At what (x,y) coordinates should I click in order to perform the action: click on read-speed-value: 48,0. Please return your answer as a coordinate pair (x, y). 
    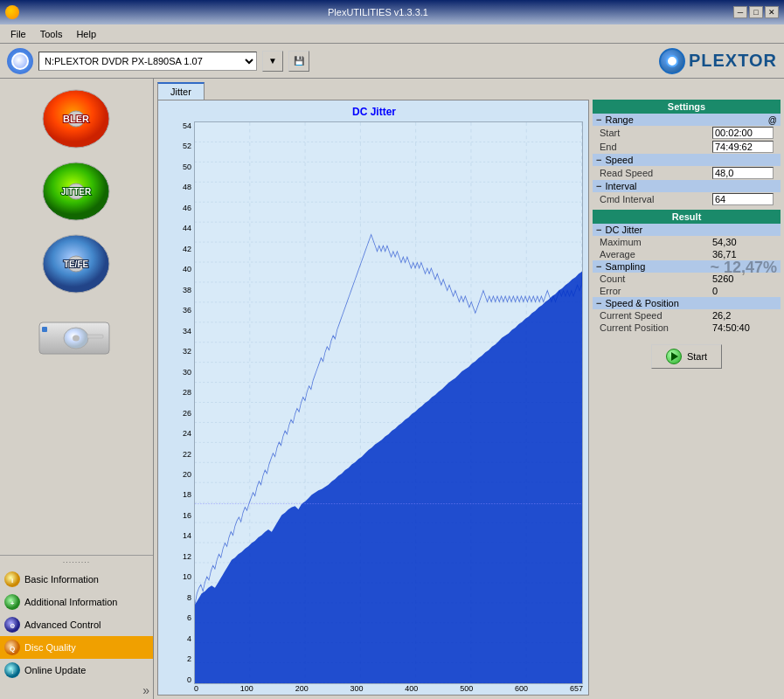
    Looking at the image, I should click on (743, 173).